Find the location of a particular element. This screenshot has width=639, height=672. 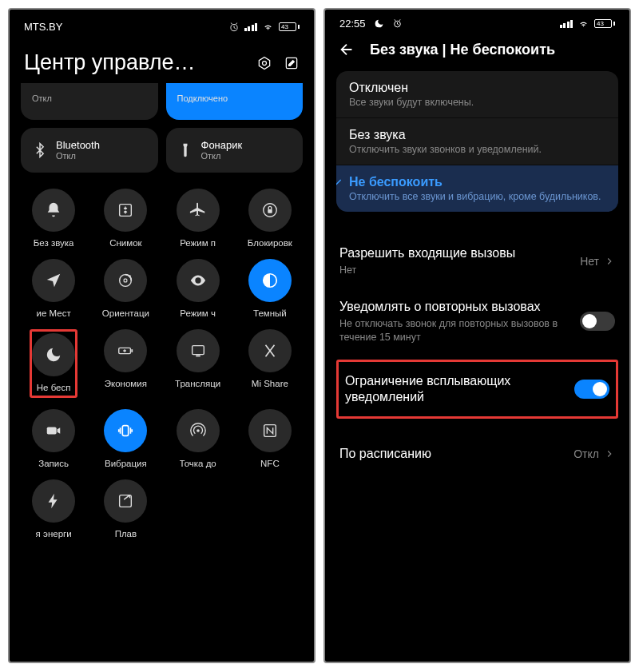

moon-icon is located at coordinates (379, 24).